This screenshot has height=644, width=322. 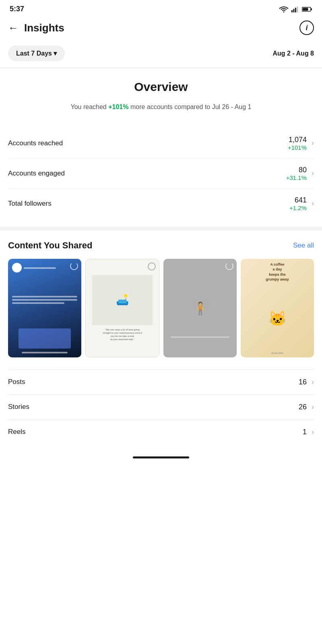 I want to click on content-list-label-posts: Posts, so click(x=17, y=382).